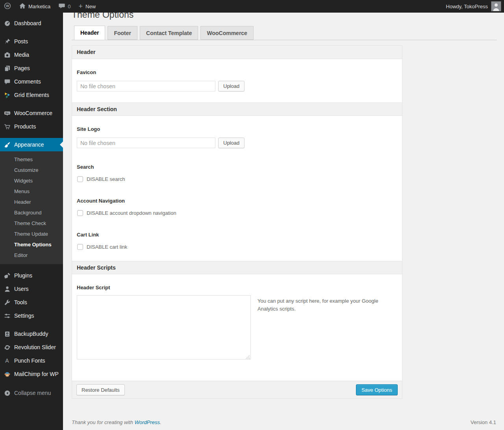 This screenshot has height=430, width=504. What do you see at coordinates (7, 393) in the screenshot?
I see `collapse-arrow-icon` at bounding box center [7, 393].